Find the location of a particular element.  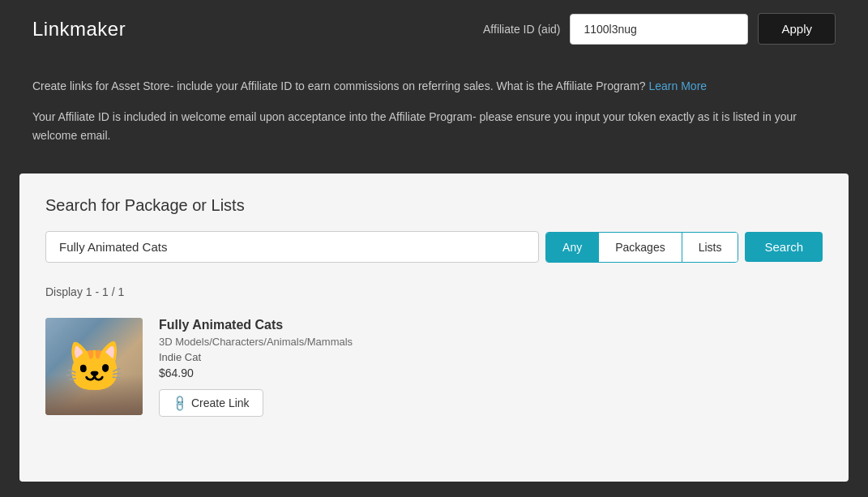

learn-more-link: Learn More is located at coordinates (678, 86).